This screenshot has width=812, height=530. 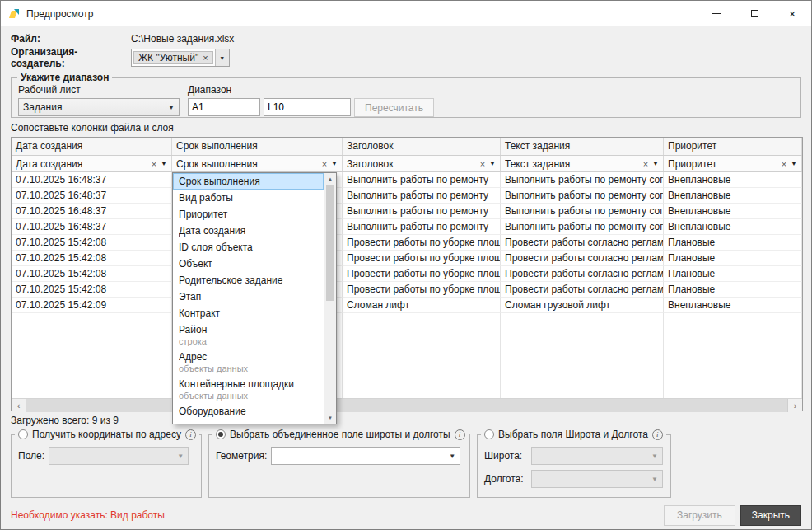 I want to click on dropdown-item: Вид работы, so click(x=249, y=198).